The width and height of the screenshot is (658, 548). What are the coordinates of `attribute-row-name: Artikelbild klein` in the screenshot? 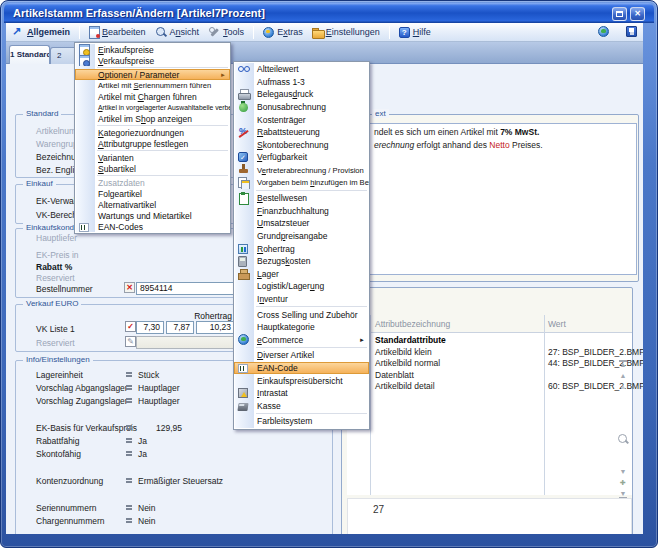 It's located at (404, 352).